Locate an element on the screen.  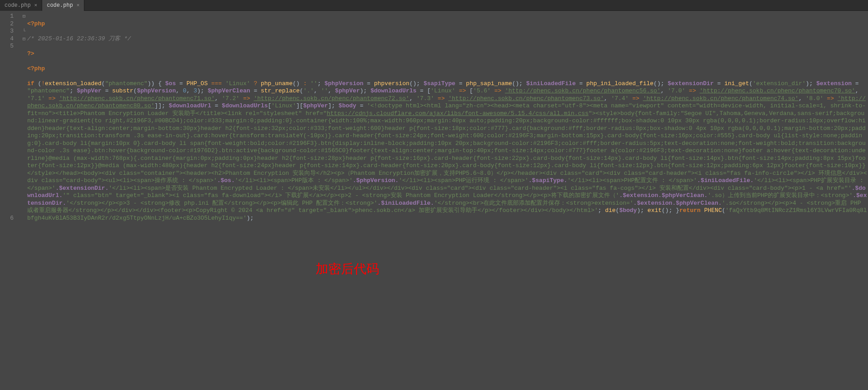
line-number: 3 is located at coordinates (10, 32).